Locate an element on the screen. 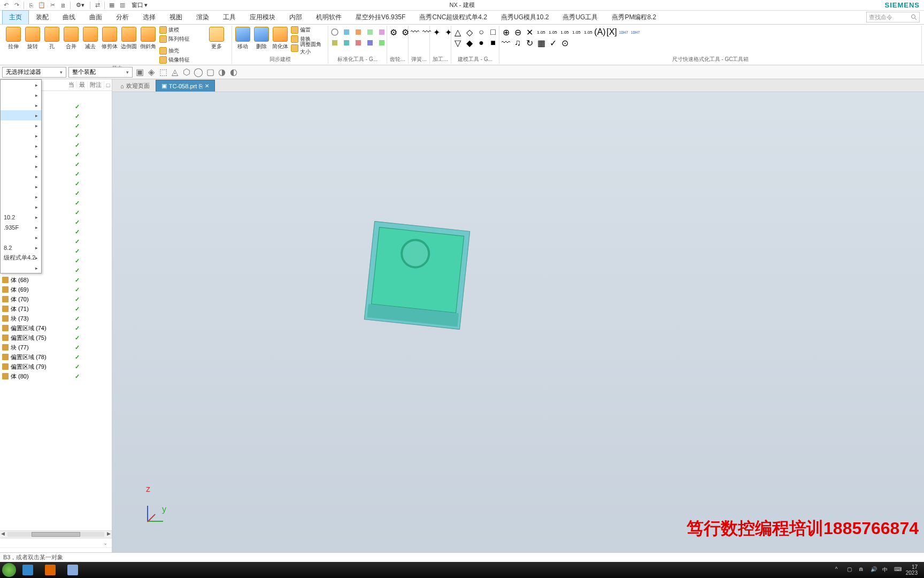 Image resolution: width=924 pixels, height=578 pixels. tray-volume-icon: 🔊 is located at coordinates (874, 570).